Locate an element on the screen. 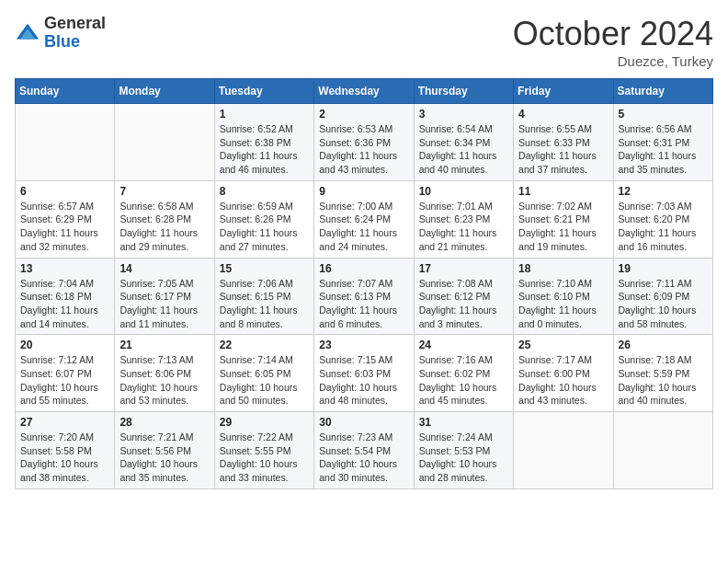 This screenshot has height=563, width=728. calendar-cell: 11Sunrise: 7:02 AMSunset: 6:21 PMDayligh… is located at coordinates (563, 219).